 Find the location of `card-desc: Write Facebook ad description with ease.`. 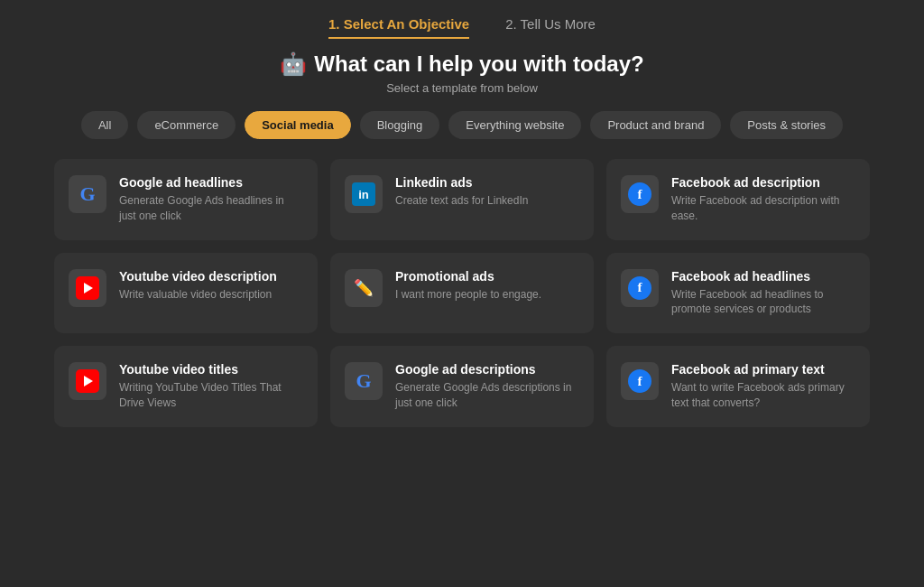

card-desc: Write Facebook ad description with ease. is located at coordinates (762, 209).